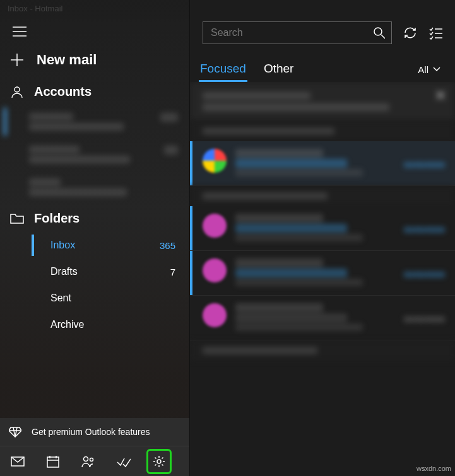 The height and width of the screenshot is (476, 455). I want to click on todo-icon, so click(124, 461).